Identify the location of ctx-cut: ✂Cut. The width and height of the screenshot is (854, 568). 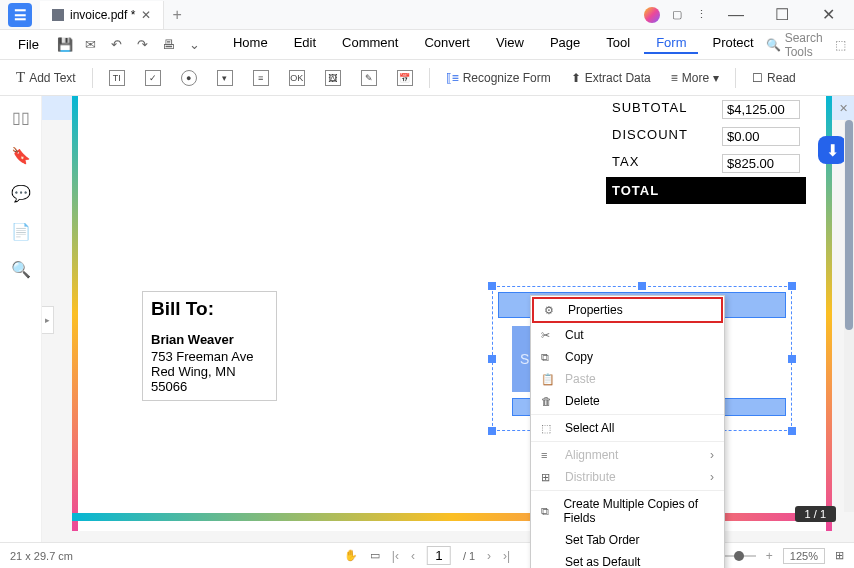
(628, 335).